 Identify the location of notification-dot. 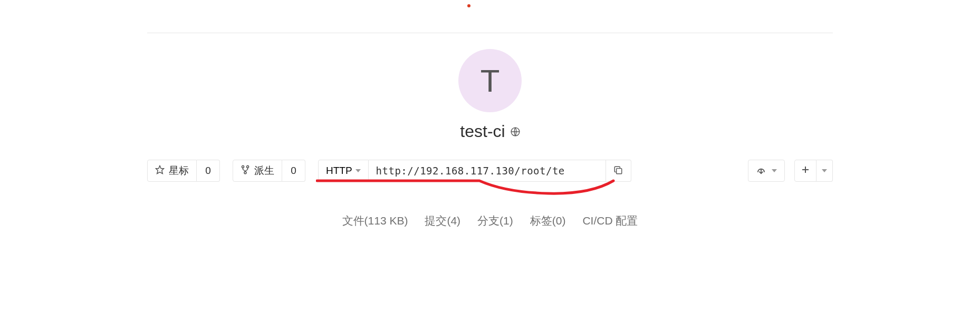
(469, 6).